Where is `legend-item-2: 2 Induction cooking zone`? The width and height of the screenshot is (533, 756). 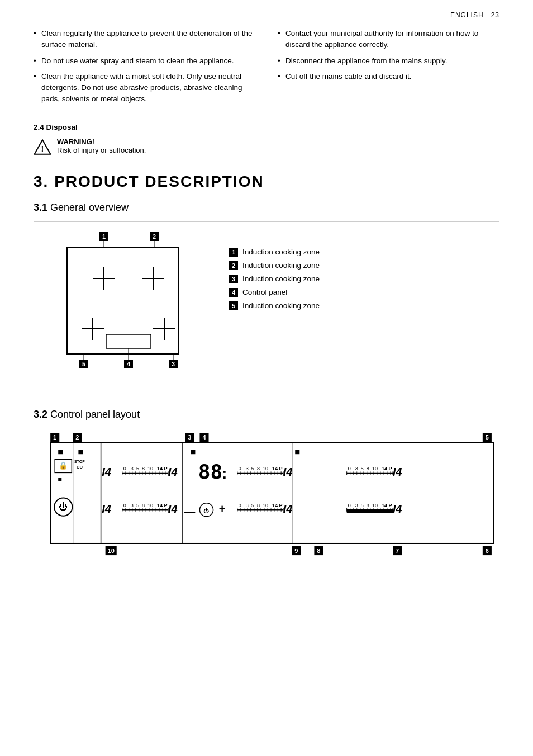
legend-item-2: 2 Induction cooking zone is located at coordinates (364, 266).